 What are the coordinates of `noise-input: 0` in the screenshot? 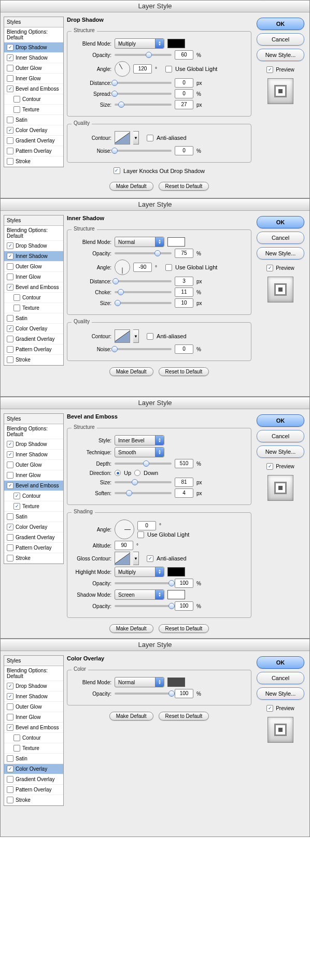 It's located at (184, 151).